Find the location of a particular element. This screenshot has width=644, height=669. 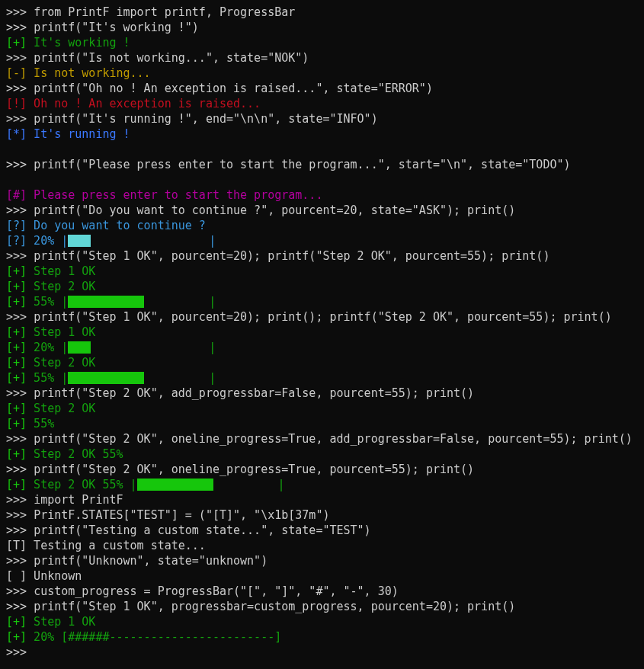

command-text: from PrintF import printf, ProgressBar is located at coordinates (165, 12).